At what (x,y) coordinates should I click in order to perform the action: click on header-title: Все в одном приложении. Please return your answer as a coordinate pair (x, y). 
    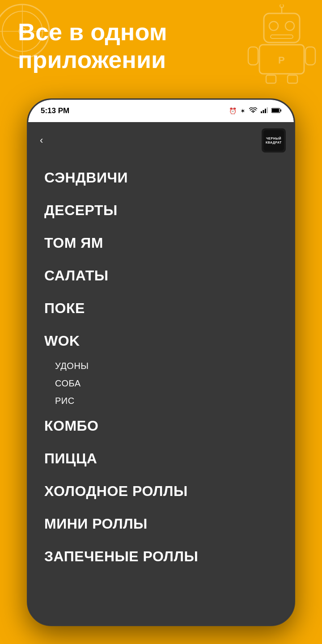
    Looking at the image, I should click on (93, 46).